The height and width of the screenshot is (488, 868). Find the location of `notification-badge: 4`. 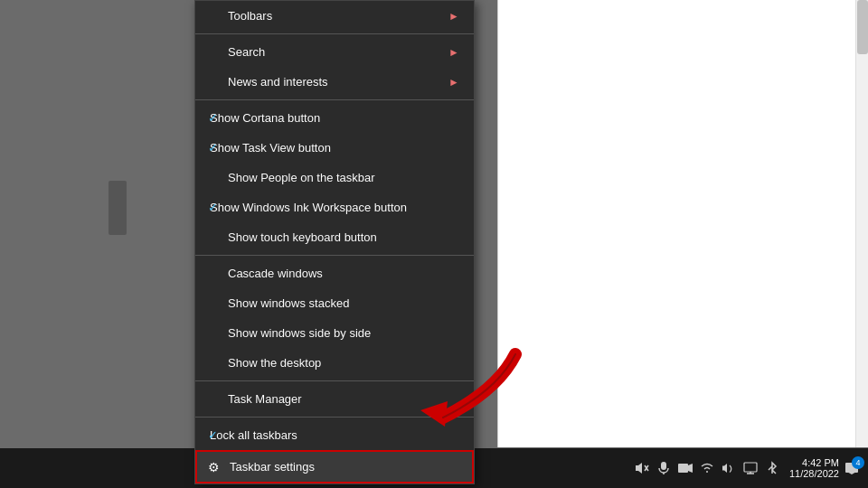

notification-badge: 4 is located at coordinates (858, 463).